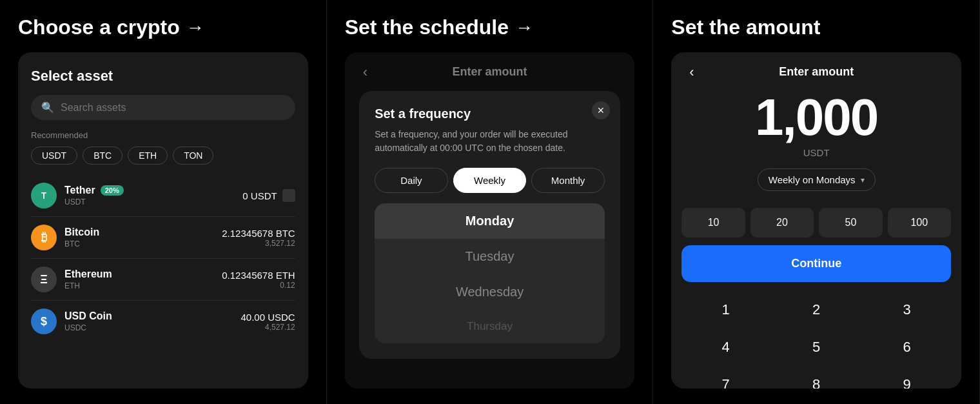  What do you see at coordinates (906, 378) in the screenshot?
I see `numpad-key: 9` at bounding box center [906, 378].